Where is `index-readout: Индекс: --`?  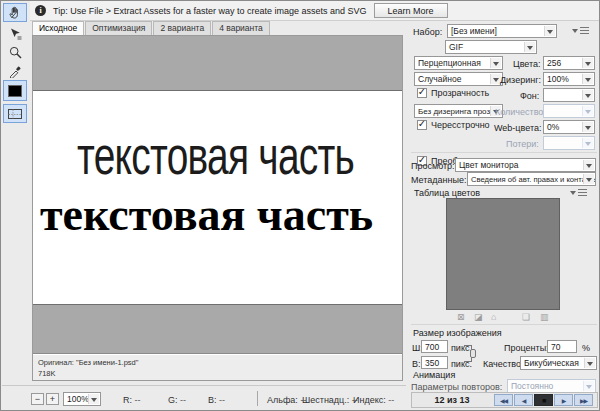 index-readout: Индекс: -- is located at coordinates (374, 400).